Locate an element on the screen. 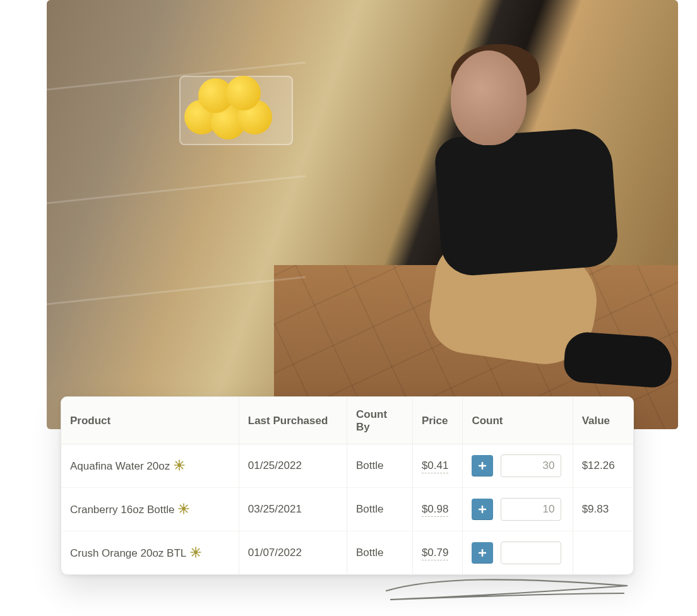 This screenshot has width=697, height=616. header-count-by: Count By is located at coordinates (379, 420).